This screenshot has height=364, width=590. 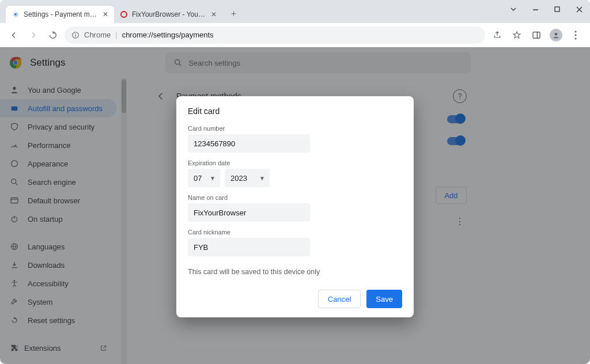 What do you see at coordinates (576, 35) in the screenshot?
I see `menu-kebab-icon` at bounding box center [576, 35].